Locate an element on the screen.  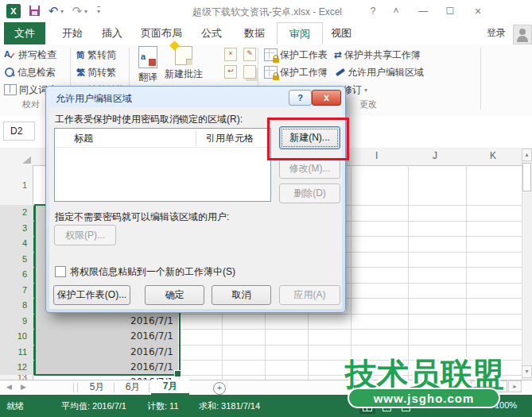
minimize-icon: — is located at coordinates (423, 11).